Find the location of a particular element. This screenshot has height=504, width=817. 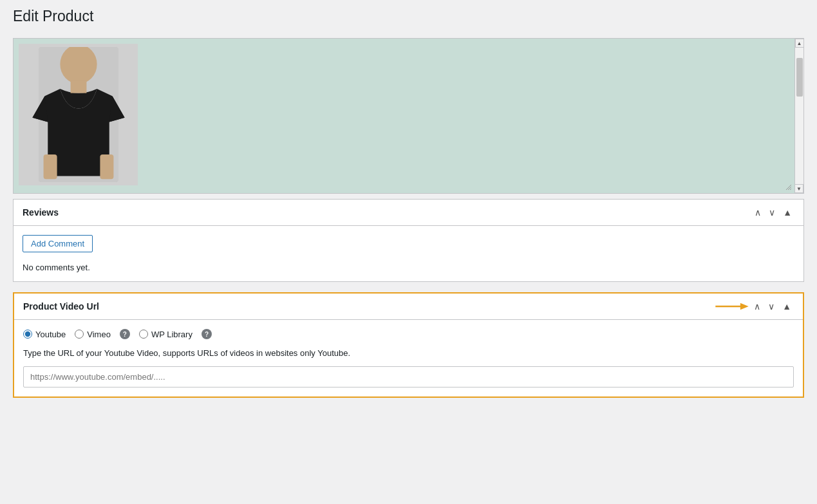

vimeo-radio is located at coordinates (79, 334).